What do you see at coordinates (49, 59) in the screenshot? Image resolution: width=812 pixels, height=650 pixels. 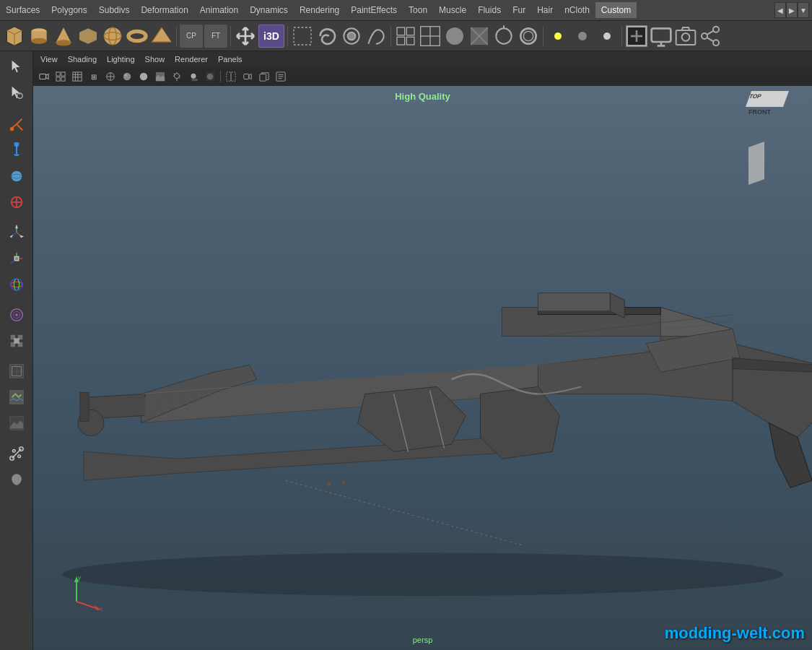 I see `vp-menu-view: View` at bounding box center [49, 59].